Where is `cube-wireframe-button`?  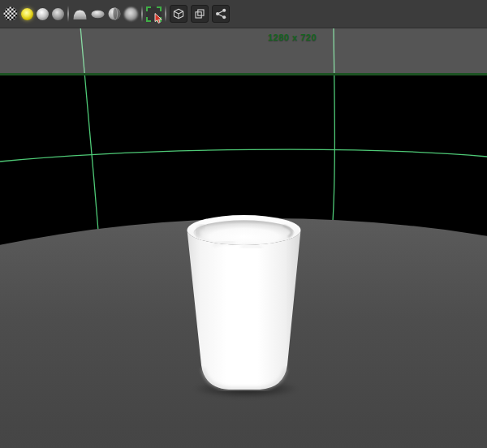
cube-wireframe-button is located at coordinates (179, 14).